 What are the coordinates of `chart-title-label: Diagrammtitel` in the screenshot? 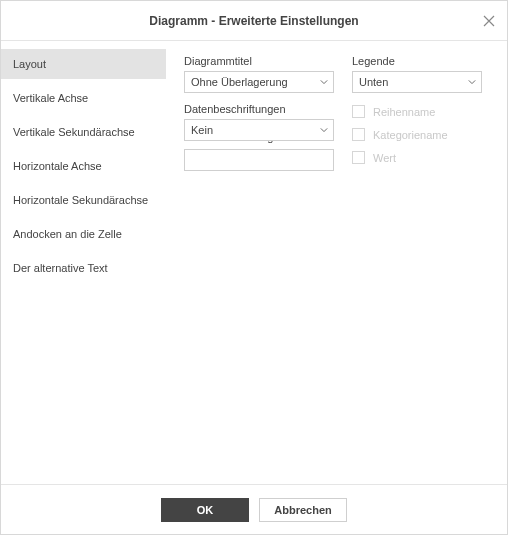 It's located at (259, 61).